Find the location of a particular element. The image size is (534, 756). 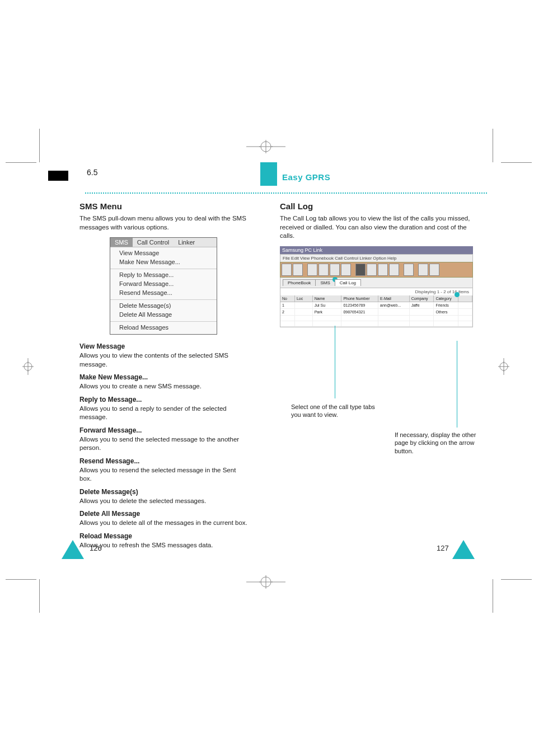

main-tabs: PhoneBook SMS Call Log is located at coordinates (376, 283).